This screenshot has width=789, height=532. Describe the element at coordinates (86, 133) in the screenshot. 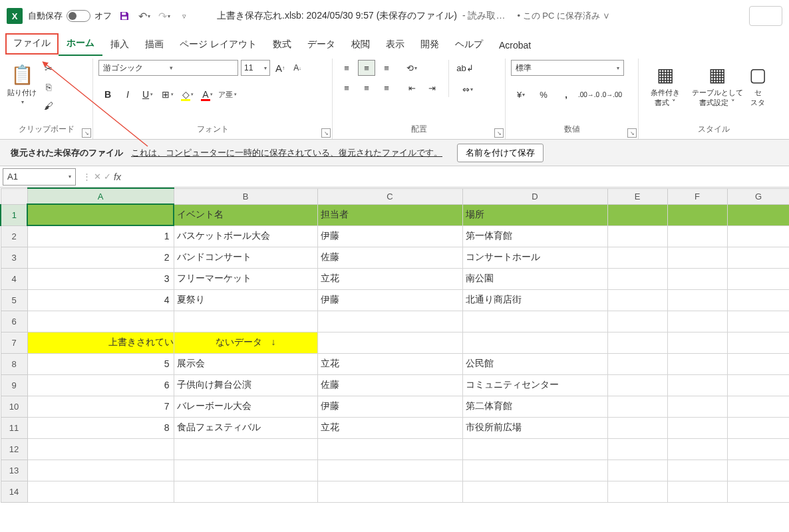

I see `clipboard-expand-icon: ↘` at that location.